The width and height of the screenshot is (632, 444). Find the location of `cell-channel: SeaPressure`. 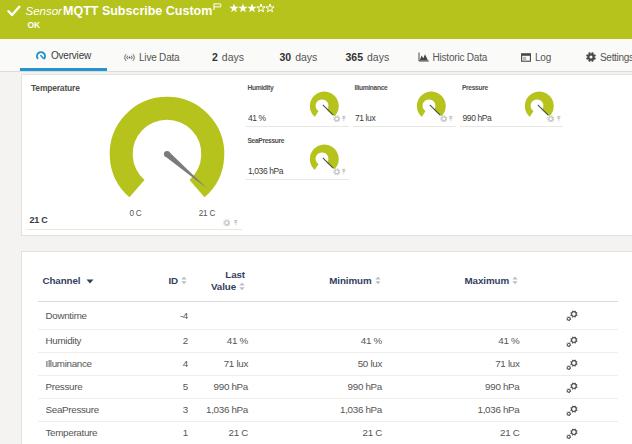

cell-channel: SeaPressure is located at coordinates (72, 410).